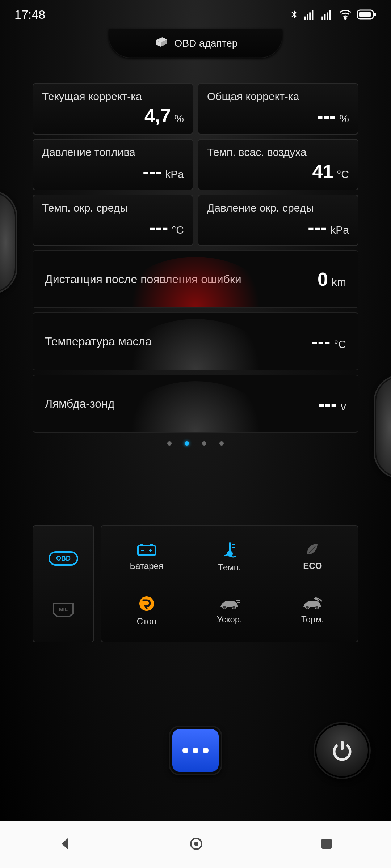  What do you see at coordinates (196, 279) in the screenshot?
I see `fullcard-distance-after-error: Дистанция после появления ошибки 0km` at bounding box center [196, 279].